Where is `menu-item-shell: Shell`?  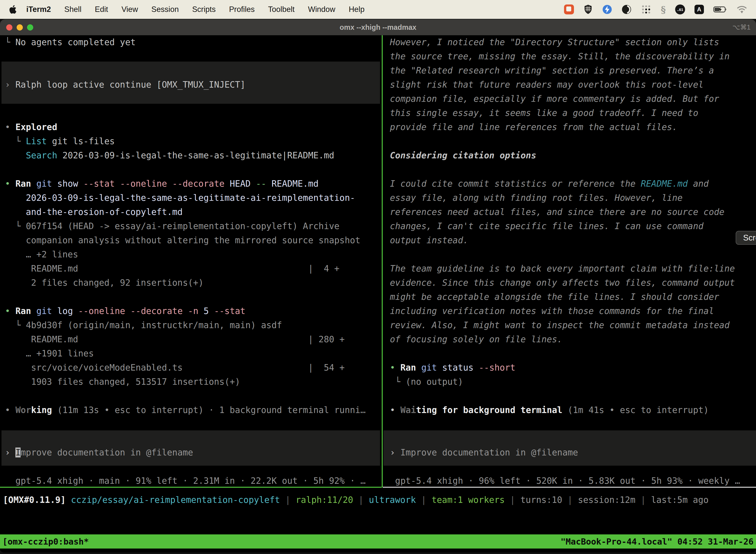 menu-item-shell: Shell is located at coordinates (73, 9).